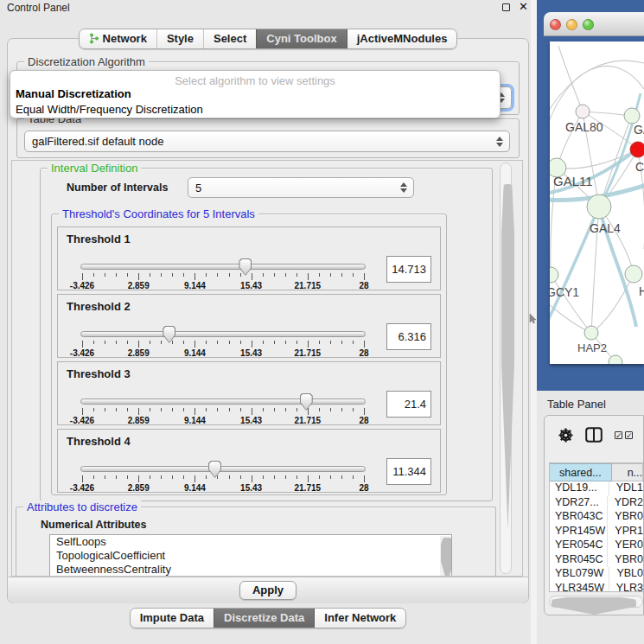  Describe the element at coordinates (628, 472) in the screenshot. I see `column-header-name: n...` at that location.